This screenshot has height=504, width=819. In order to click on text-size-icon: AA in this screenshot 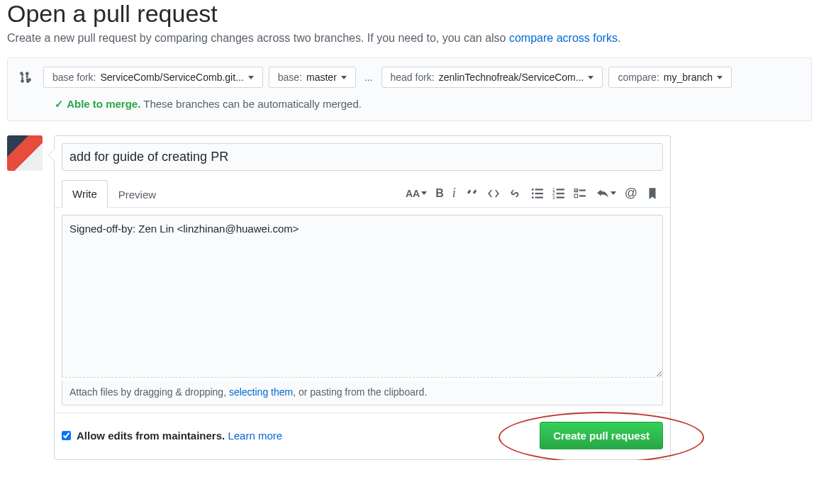, I will do `click(416, 194)`.